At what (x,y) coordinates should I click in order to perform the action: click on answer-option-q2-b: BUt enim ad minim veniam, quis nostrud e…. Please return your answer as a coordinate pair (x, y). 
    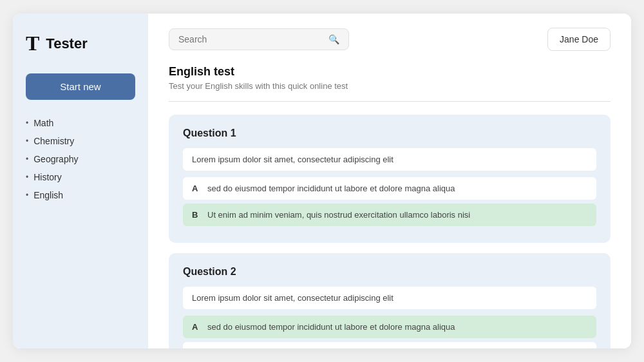
    Looking at the image, I should click on (390, 345).